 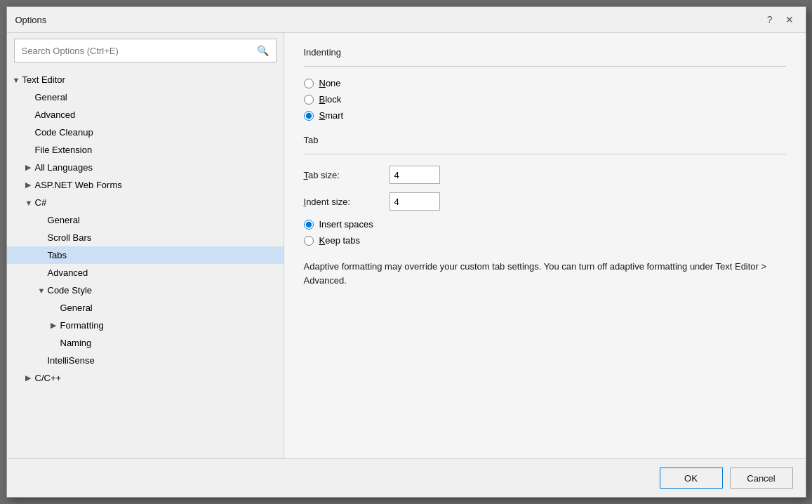 What do you see at coordinates (79, 185) in the screenshot?
I see `tree-label-aspnet-web-forms: ASP.NET Web Forms` at bounding box center [79, 185].